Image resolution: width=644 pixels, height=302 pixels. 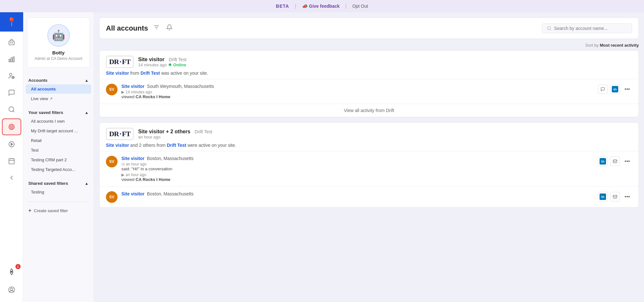 I want to click on visitor-name-link-1-1: Site visitor, so click(x=133, y=194).